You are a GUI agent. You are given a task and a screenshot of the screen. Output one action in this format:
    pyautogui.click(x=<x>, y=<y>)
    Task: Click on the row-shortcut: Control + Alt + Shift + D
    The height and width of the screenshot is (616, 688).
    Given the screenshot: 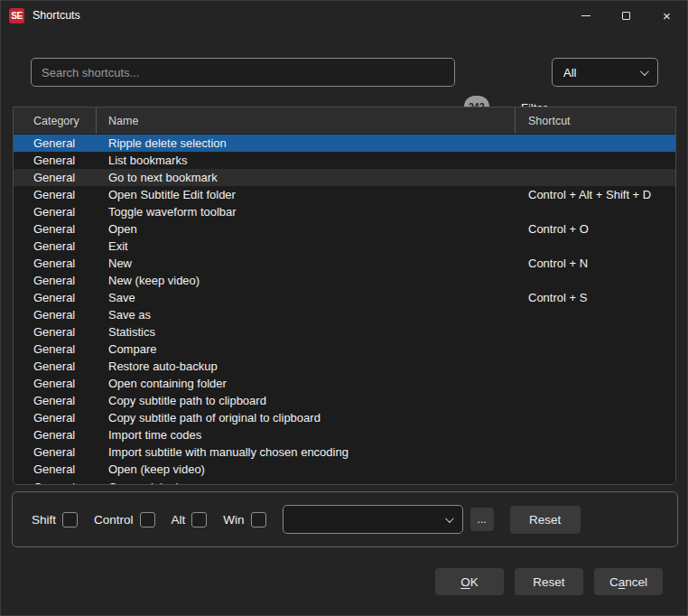 What is the action you would take?
    pyautogui.click(x=596, y=195)
    